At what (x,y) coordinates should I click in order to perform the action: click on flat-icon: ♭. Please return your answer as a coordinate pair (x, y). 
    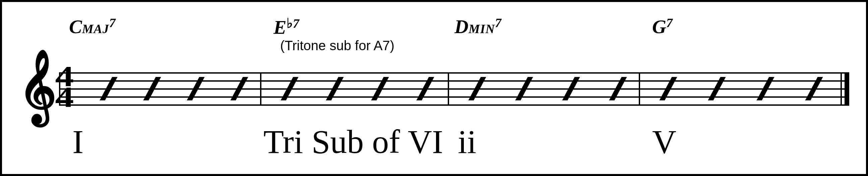
    Looking at the image, I should click on (290, 23).